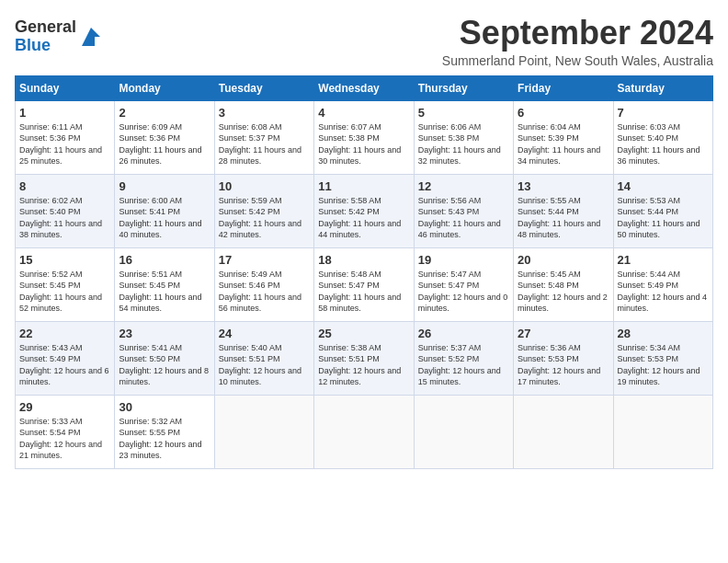  Describe the element at coordinates (563, 186) in the screenshot. I see `day-number: 13` at that location.